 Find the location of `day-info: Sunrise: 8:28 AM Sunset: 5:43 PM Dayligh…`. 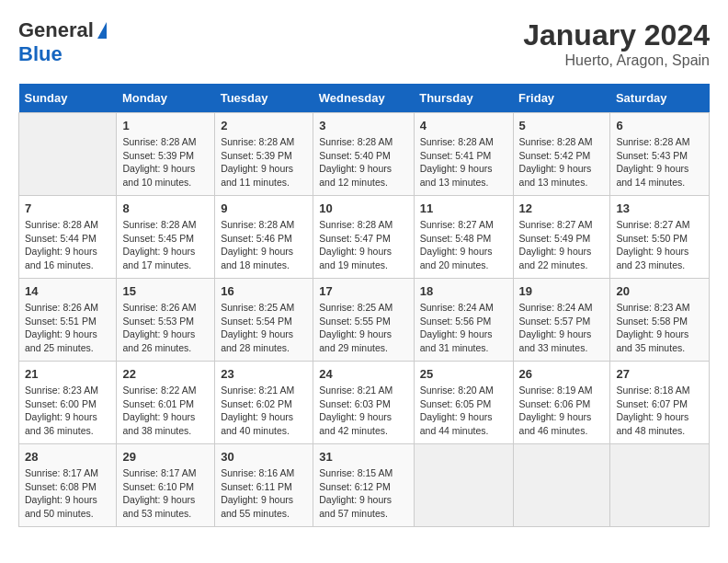

day-info: Sunrise: 8:28 AM Sunset: 5:43 PM Dayligh… is located at coordinates (660, 162).